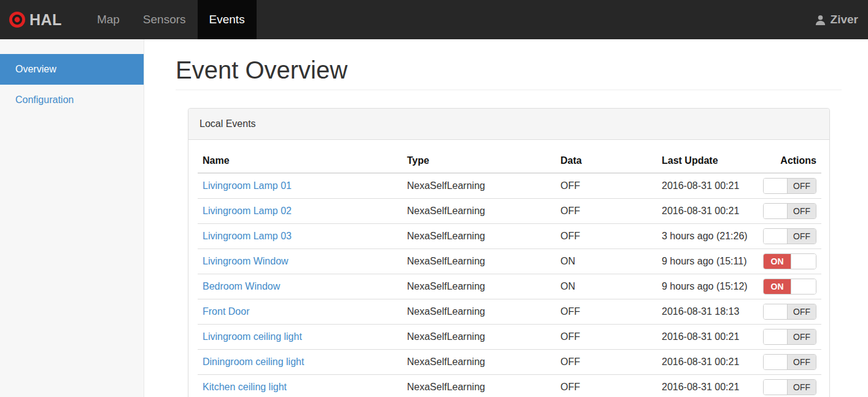  Describe the element at coordinates (508, 90) in the screenshot. I see `title-divider` at that location.